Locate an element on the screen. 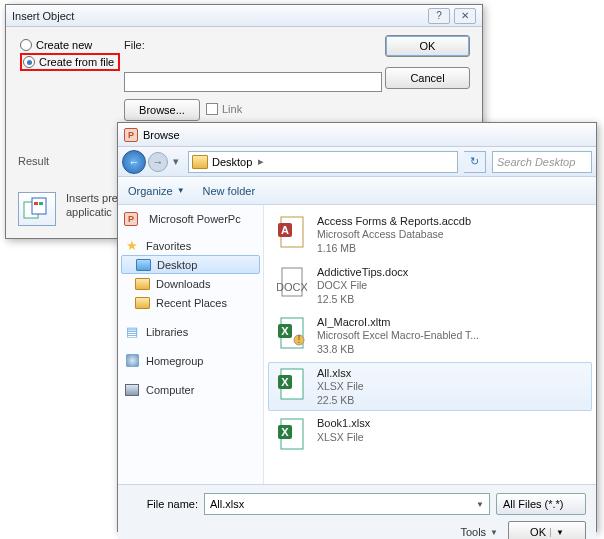 This screenshot has width=604, height=539. search-placeholder: Search Desktop is located at coordinates (536, 162).